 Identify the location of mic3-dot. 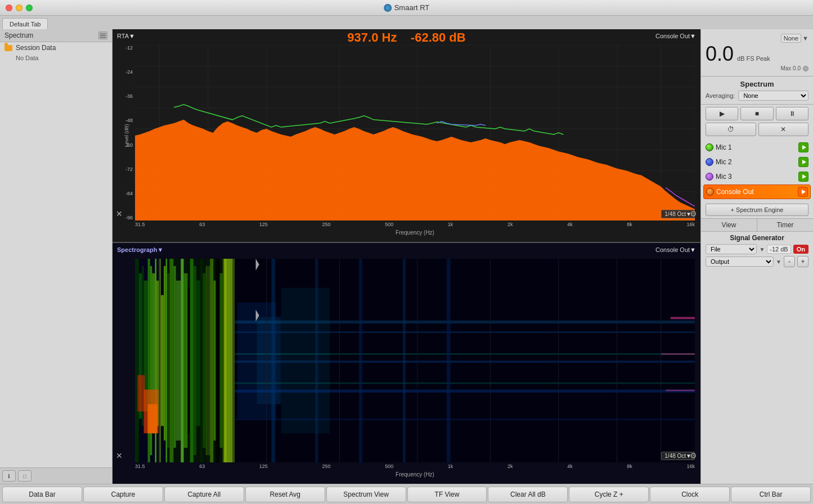
(709, 177).